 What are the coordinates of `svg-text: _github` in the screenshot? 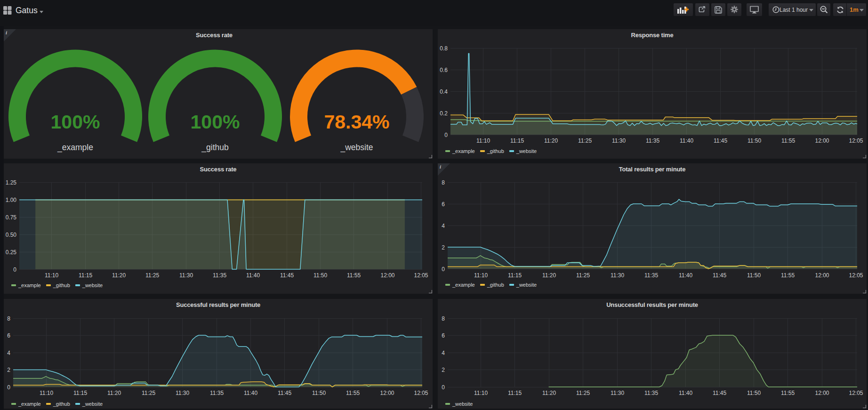 It's located at (215, 148).